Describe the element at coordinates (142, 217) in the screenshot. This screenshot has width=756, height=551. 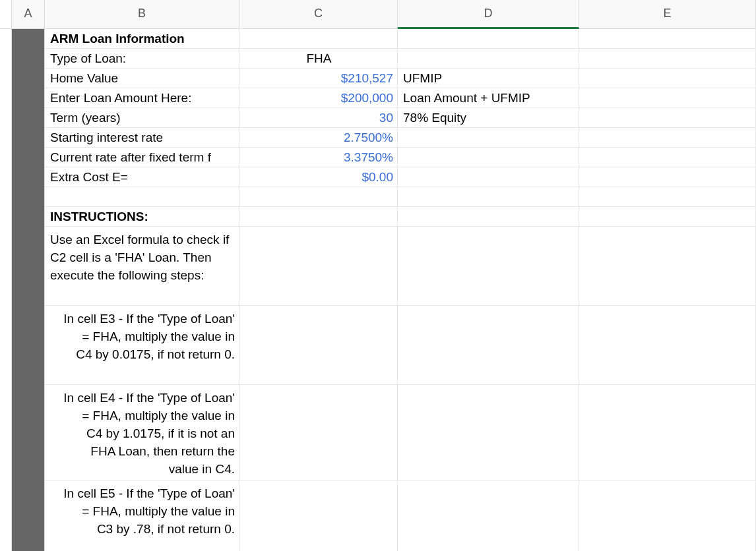
I see `cell-B10: INSTRUCTIONS:` at that location.